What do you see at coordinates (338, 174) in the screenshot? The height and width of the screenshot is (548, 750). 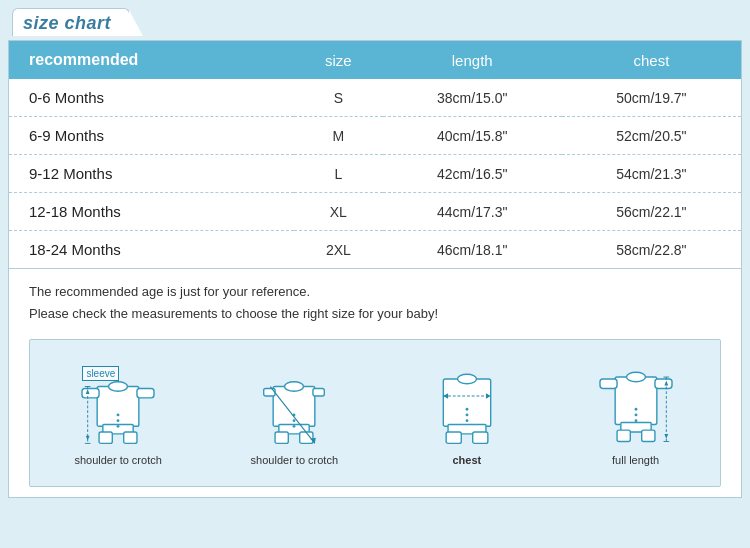 I see `table-cell-2-1: L` at bounding box center [338, 174].